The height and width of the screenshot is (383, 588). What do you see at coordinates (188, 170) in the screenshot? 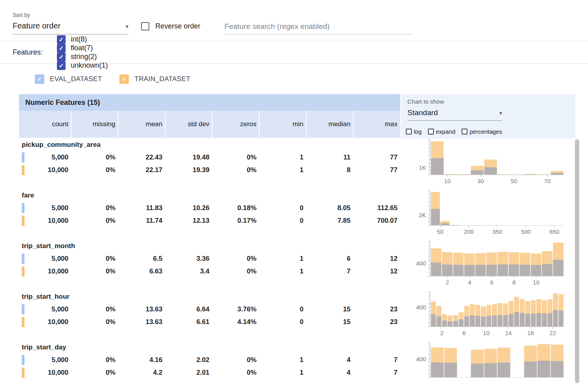
I see `stat-std_dev: 19.39` at bounding box center [188, 170].